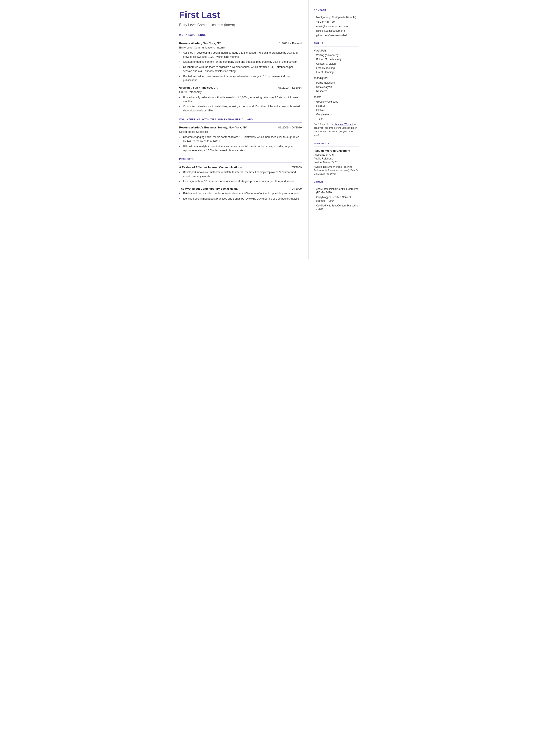 The image size is (535, 756). What do you see at coordinates (337, 72) in the screenshot?
I see `hard-skill-4: Event Planning` at bounding box center [337, 72].